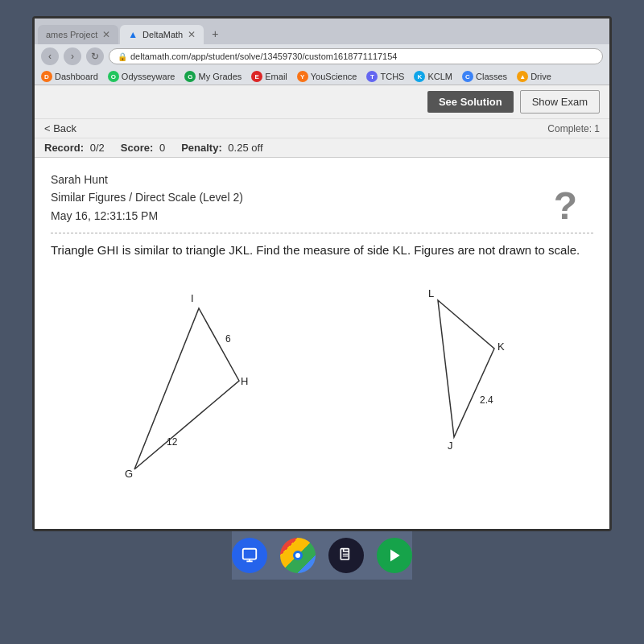 Image resolution: width=644 pixels, height=644 pixels. What do you see at coordinates (245, 382) in the screenshot?
I see `vertex-h-label: H` at bounding box center [245, 382].